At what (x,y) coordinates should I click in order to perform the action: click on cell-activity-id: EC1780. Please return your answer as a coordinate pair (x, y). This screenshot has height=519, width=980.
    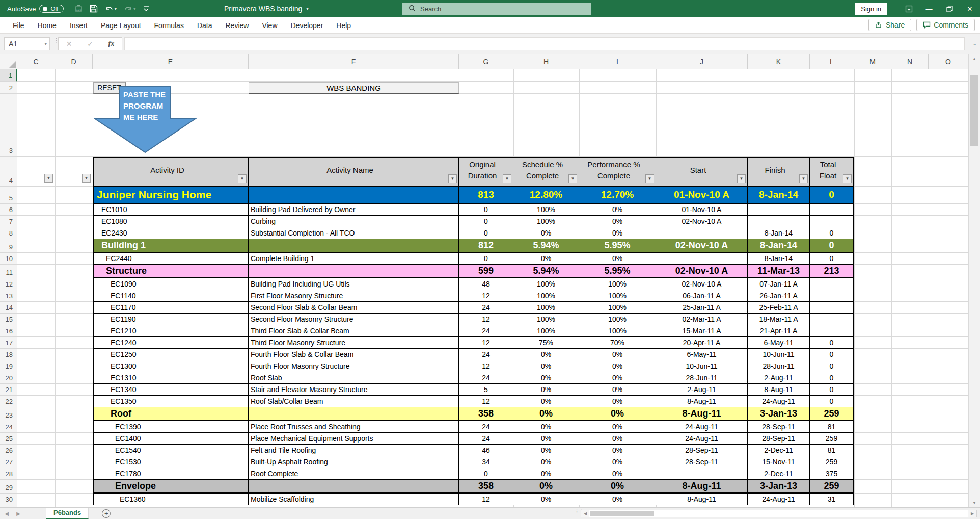
    Looking at the image, I should click on (171, 474).